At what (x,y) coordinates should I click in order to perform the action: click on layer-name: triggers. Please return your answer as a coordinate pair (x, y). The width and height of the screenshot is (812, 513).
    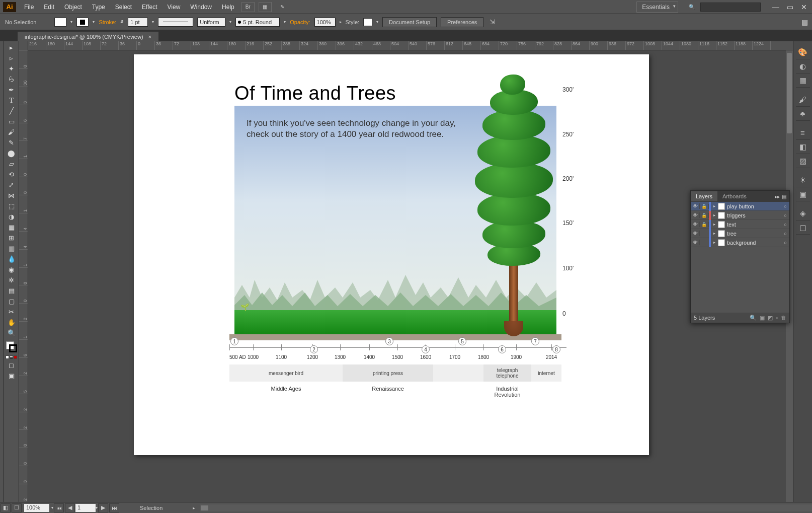
    Looking at the image, I should click on (754, 215).